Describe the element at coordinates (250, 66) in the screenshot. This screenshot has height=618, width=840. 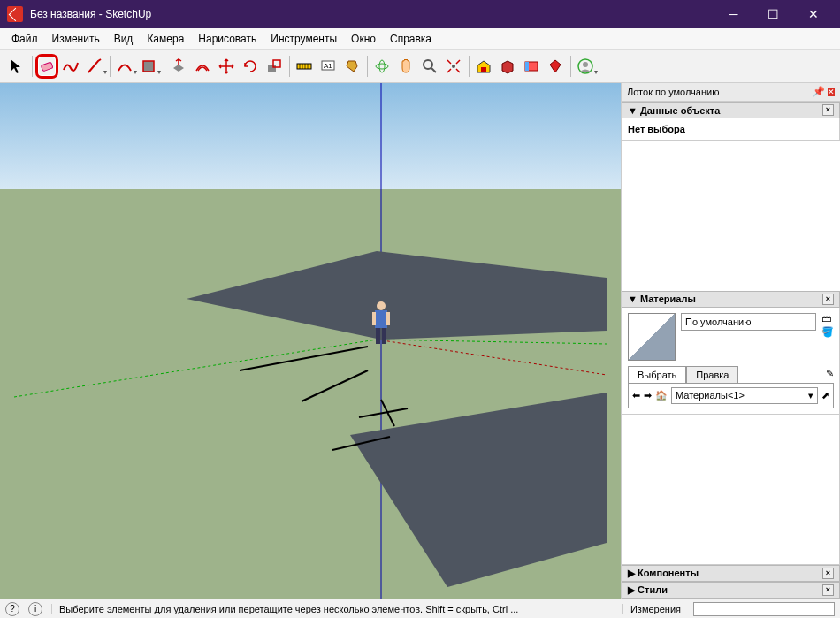
I see `rotate-tool` at that location.